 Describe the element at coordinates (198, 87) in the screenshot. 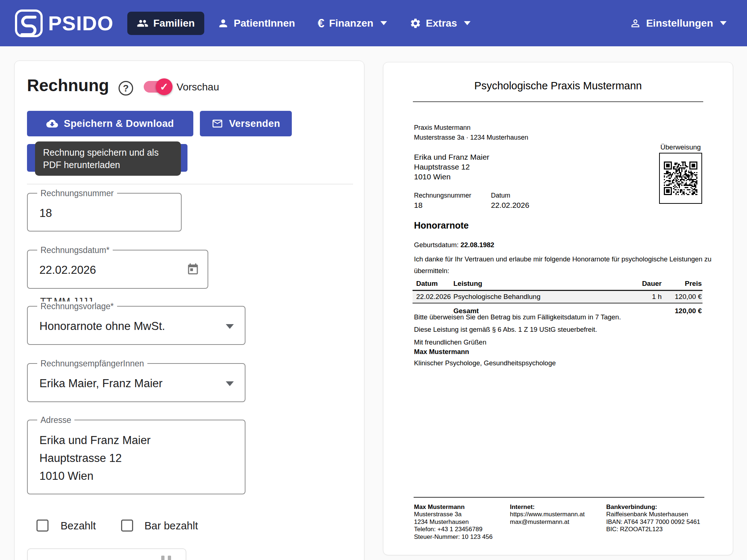

I see `preview-toggle-label: Vorschau` at that location.